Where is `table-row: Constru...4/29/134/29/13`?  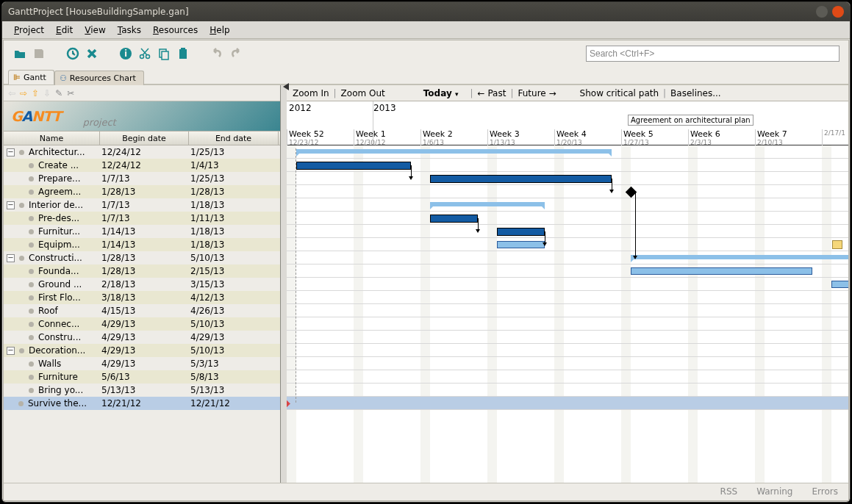
table-row: Constru...4/29/134/29/13 is located at coordinates (142, 337).